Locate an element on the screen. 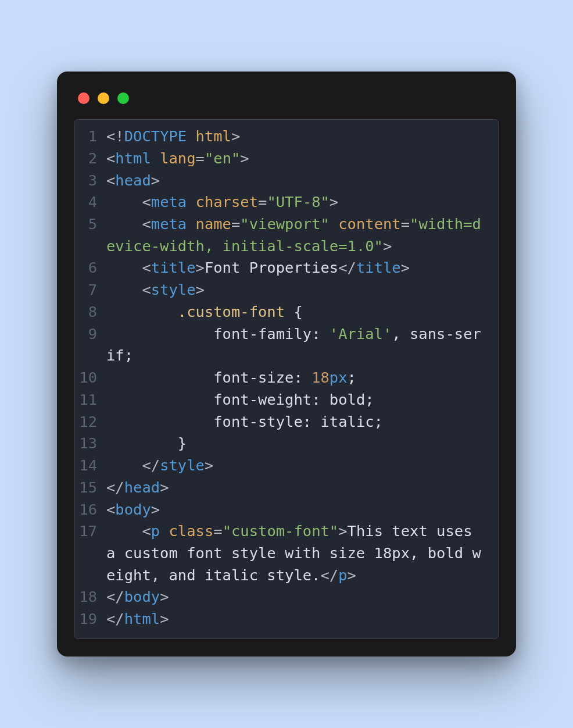 The width and height of the screenshot is (573, 728). code-line: 1<!DOCTYPE html> is located at coordinates (286, 137).